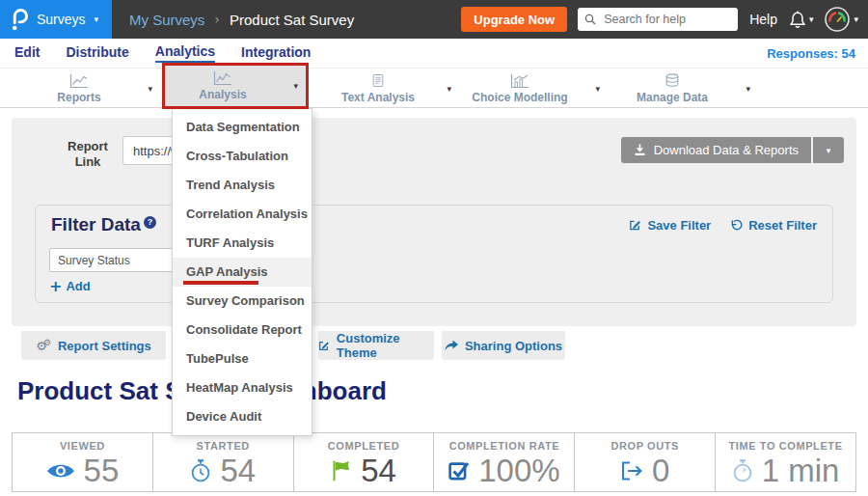  Describe the element at coordinates (716, 151) in the screenshot. I see `download-data-reports-button: Download Data & Reports` at that location.